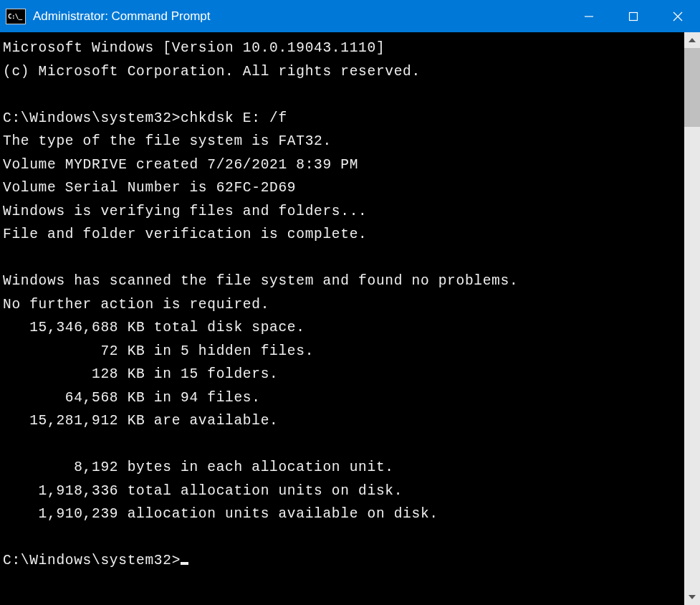 The width and height of the screenshot is (700, 605). I want to click on minimize-button, so click(589, 16).